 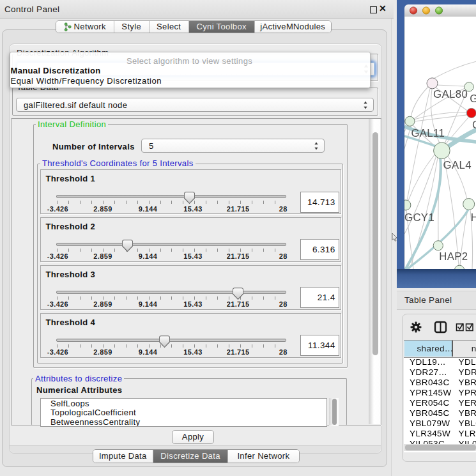 I want to click on svg-text: GAL11, so click(x=428, y=133).